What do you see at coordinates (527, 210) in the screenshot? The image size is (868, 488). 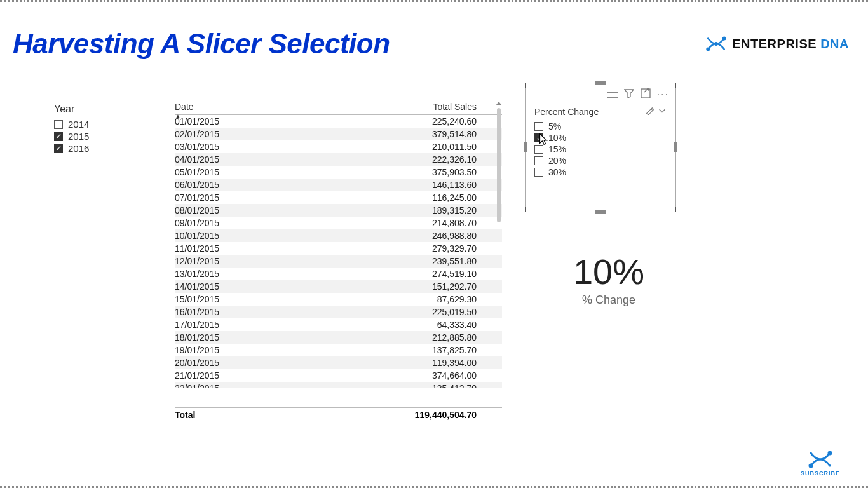 I see `resize-handle-bl` at bounding box center [527, 210].